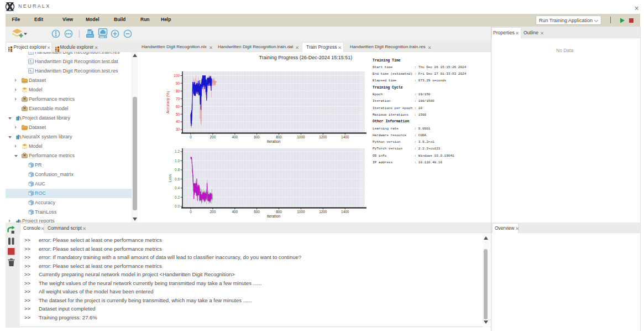 The image size is (644, 331). What do you see at coordinates (178, 122) in the screenshot?
I see `svg-text: 40` at bounding box center [178, 122].